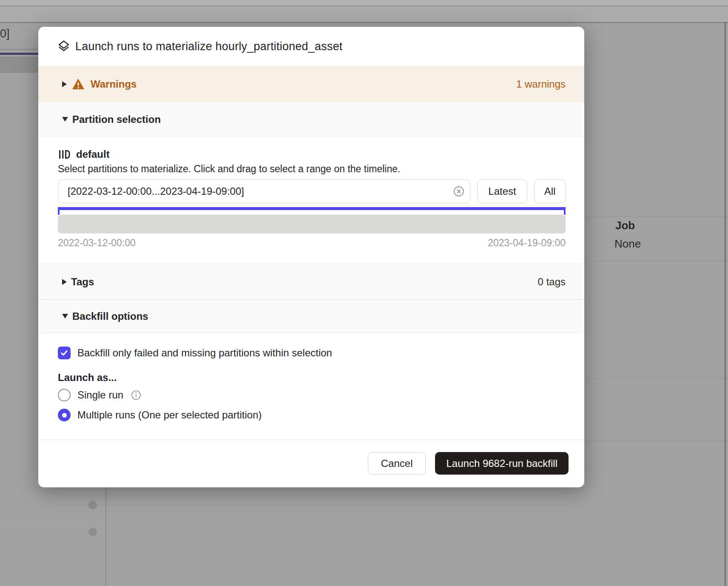 Image resolution: width=728 pixels, height=586 pixels. What do you see at coordinates (311, 386) in the screenshot?
I see `backfill-options-content: Backfill only failed and missing partiti…` at bounding box center [311, 386].